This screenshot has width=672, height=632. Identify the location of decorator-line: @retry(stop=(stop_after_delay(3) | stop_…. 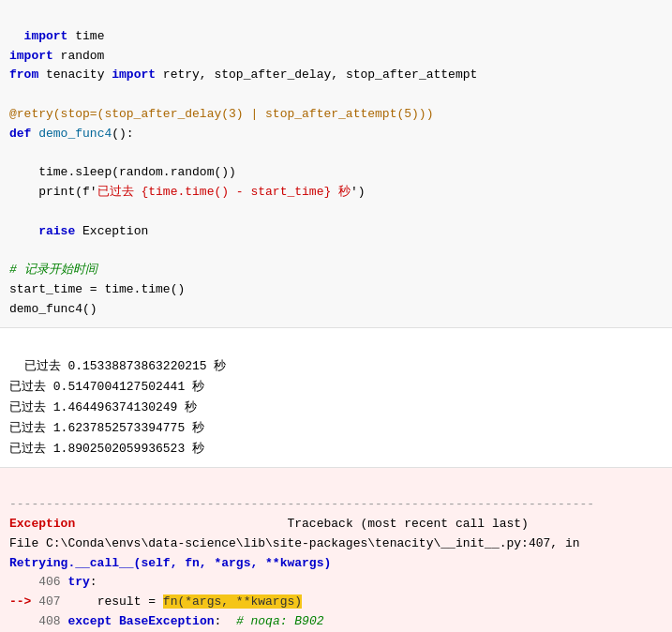
(221, 114).